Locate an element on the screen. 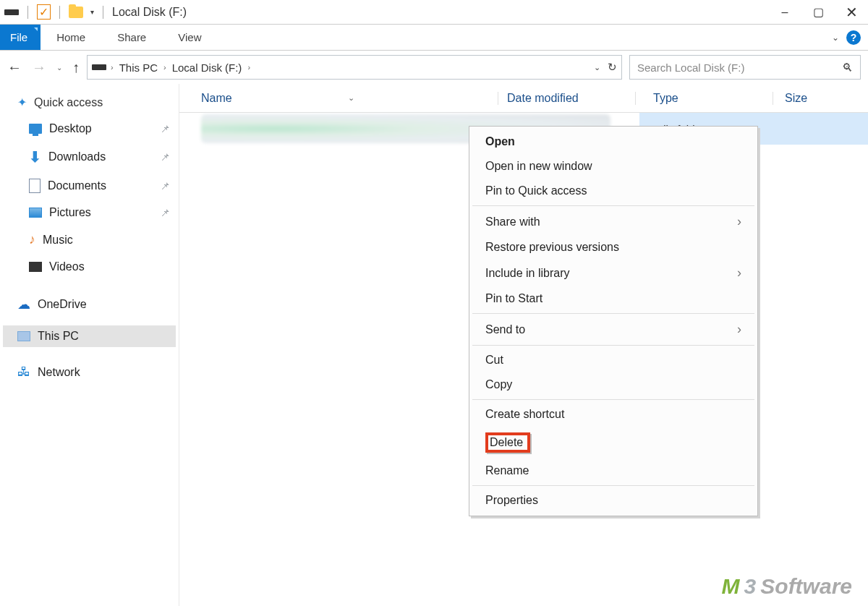 This screenshot has height=606, width=868. tab-share: Share is located at coordinates (132, 38).